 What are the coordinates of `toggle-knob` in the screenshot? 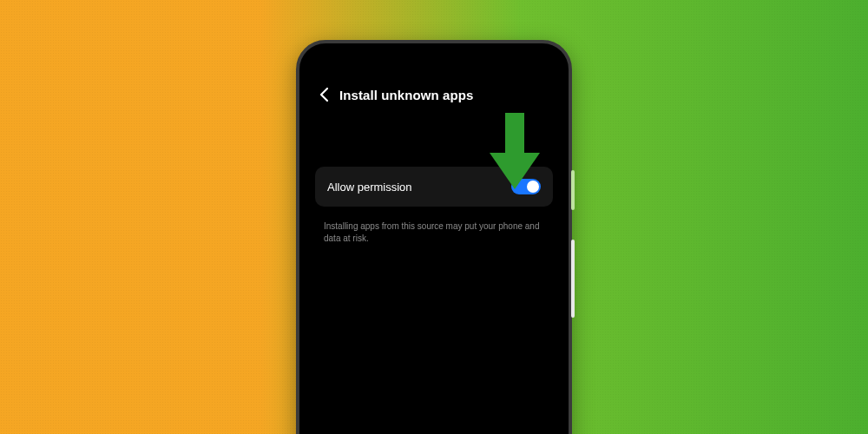 It's located at (533, 187).